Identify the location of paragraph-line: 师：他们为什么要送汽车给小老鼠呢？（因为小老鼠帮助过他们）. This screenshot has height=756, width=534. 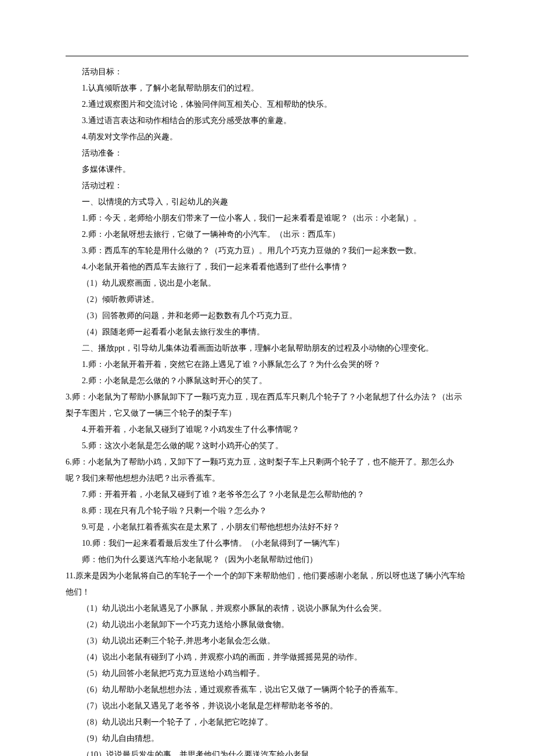
(267, 560).